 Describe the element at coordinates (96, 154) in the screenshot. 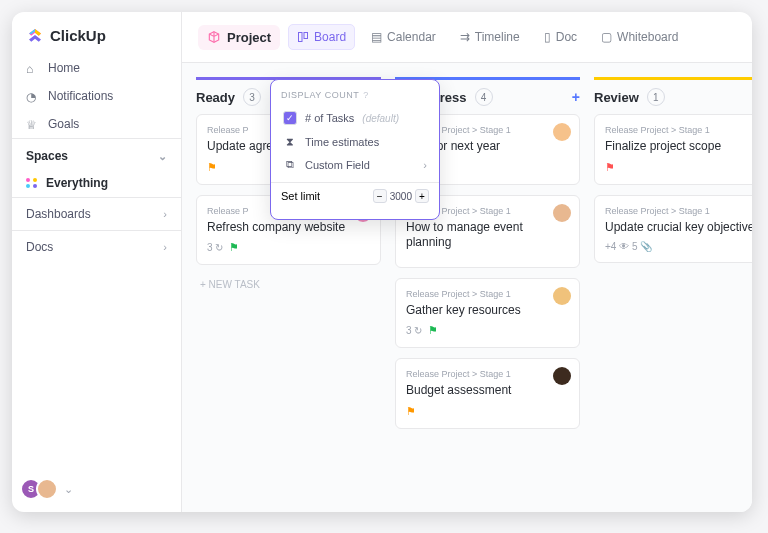

I see `spaces-header: Spaces⌄` at that location.